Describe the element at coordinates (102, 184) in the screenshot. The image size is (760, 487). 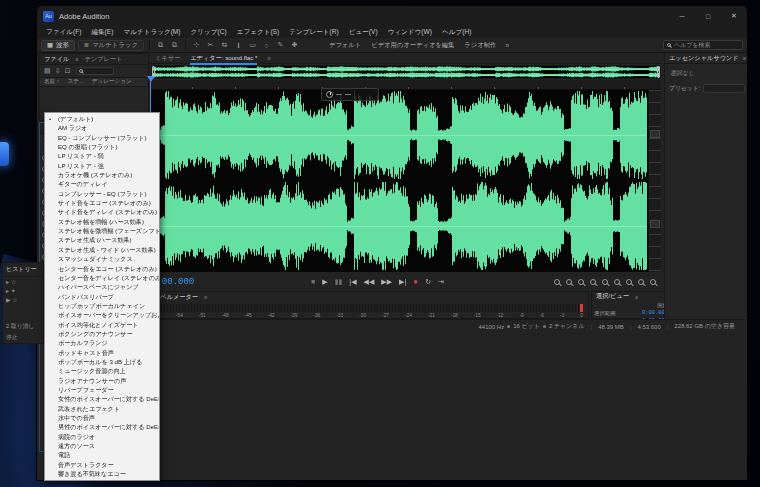
I see `preset-option: ギターのディレイ` at that location.